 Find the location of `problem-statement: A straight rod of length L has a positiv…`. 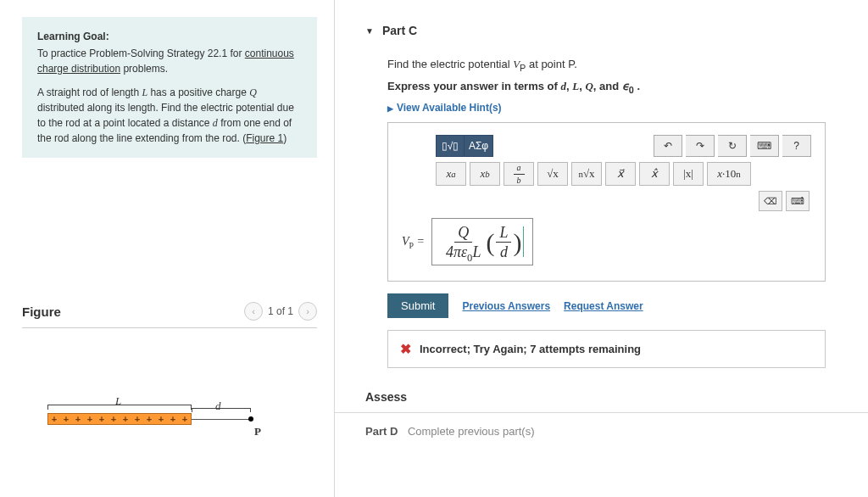

problem-statement: A straight rod of length L has a positiv… is located at coordinates (170, 115).